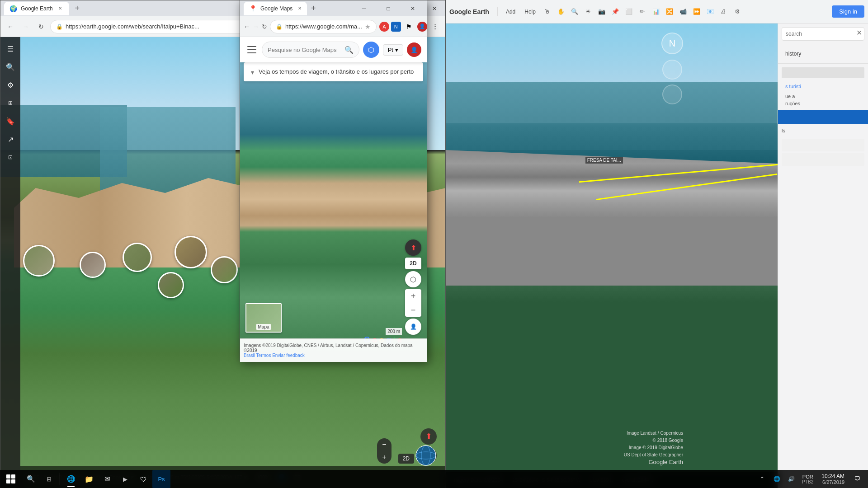 The width and height of the screenshot is (868, 488). Describe the element at coordinates (89, 479) in the screenshot. I see `taskbar-explorer-button: 📁` at that location.